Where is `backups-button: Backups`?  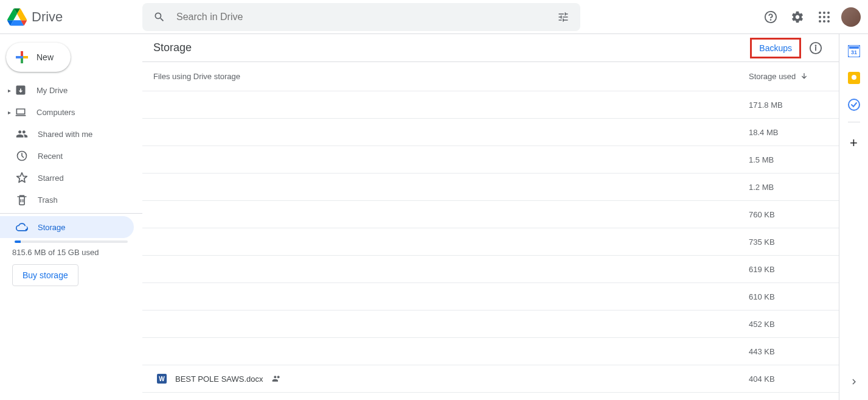
backups-button: Backups is located at coordinates (776, 48).